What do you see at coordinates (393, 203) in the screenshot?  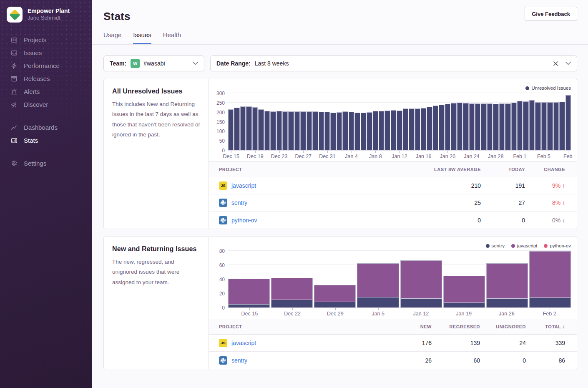 I see `table-row: sentry25278% ↑` at bounding box center [393, 203].